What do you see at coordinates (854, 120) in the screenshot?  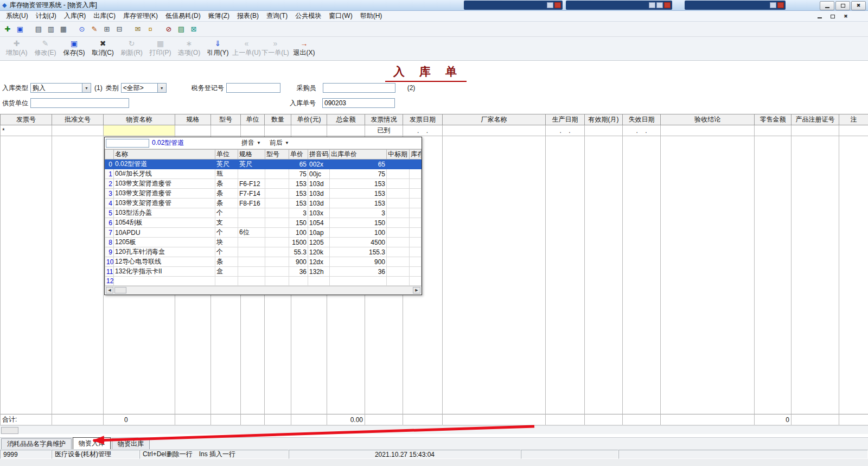 I see `grid-col-header-18: 注` at bounding box center [854, 120].